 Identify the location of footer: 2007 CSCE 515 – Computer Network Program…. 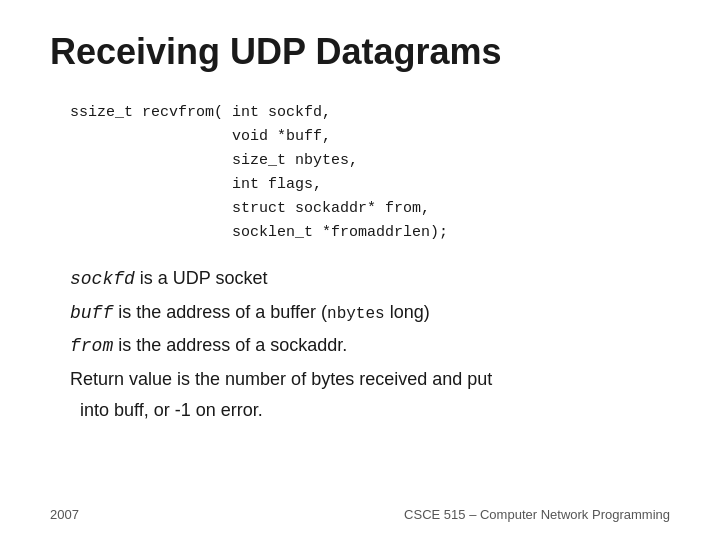
(360, 514).